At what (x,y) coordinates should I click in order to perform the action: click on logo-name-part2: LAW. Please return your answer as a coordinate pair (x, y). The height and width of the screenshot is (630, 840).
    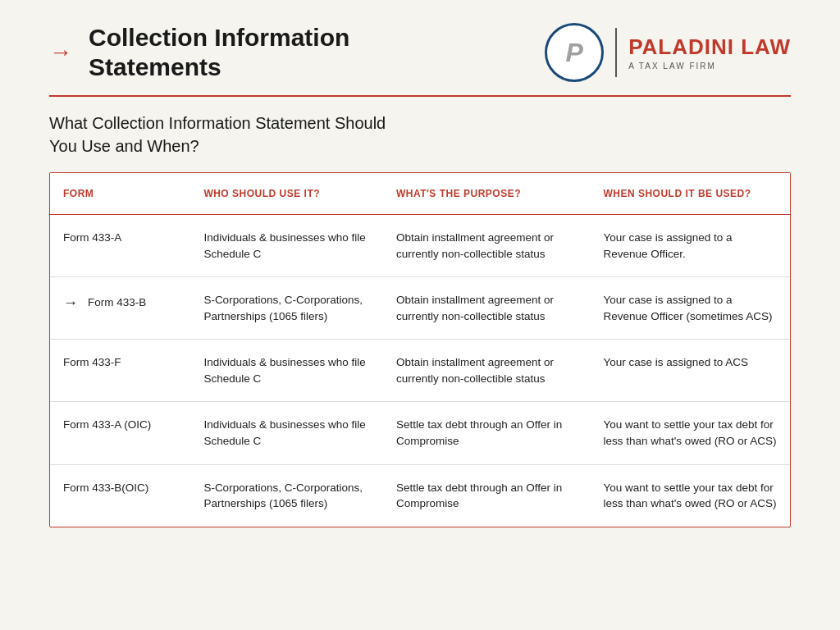
    Looking at the image, I should click on (766, 47).